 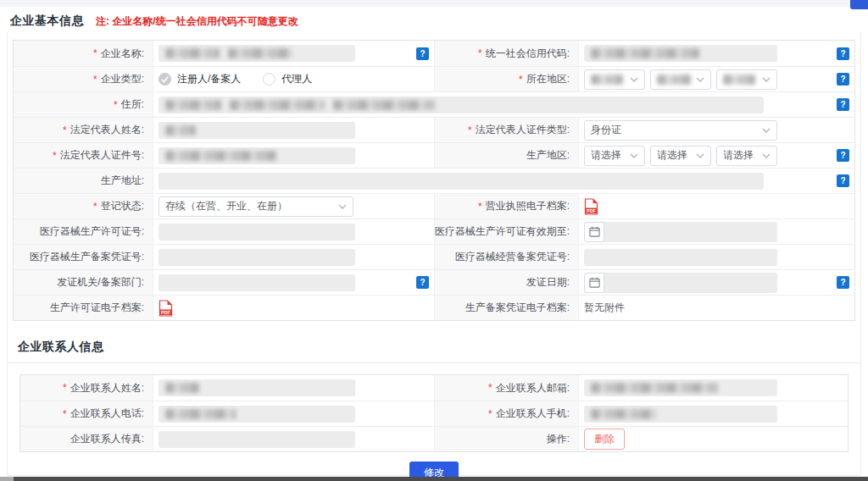 I want to click on issuer-label: 发证机关/备案部门:, so click(x=83, y=283).